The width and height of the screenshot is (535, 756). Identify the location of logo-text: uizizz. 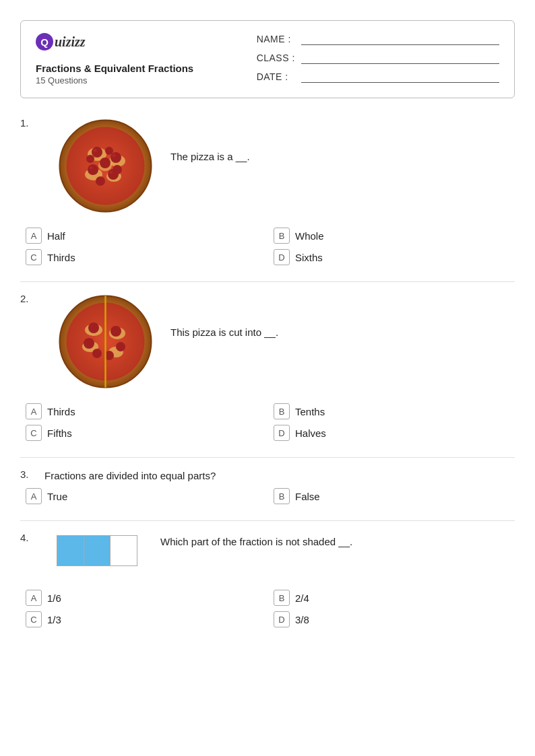
(70, 42).